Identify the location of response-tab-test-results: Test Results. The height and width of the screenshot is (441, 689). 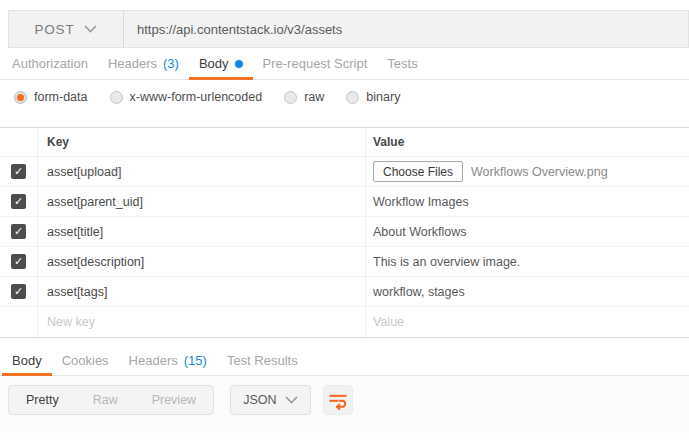
(262, 360).